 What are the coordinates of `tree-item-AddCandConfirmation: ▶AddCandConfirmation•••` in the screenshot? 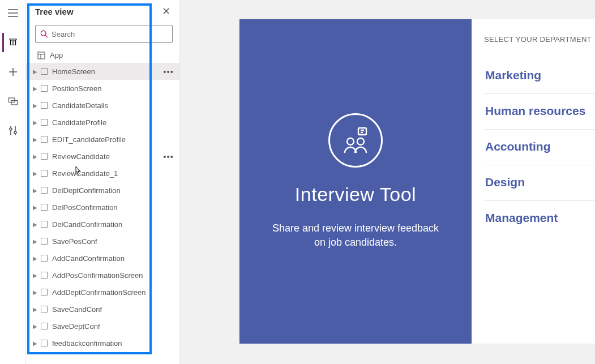 It's located at (103, 258).